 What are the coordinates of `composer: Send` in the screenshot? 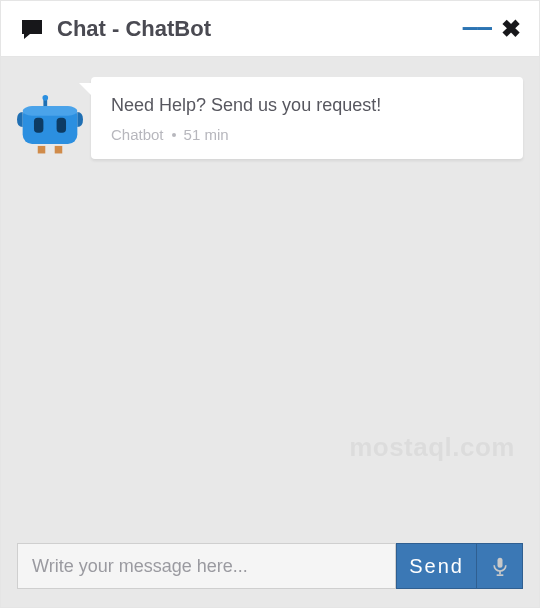 It's located at (270, 570).